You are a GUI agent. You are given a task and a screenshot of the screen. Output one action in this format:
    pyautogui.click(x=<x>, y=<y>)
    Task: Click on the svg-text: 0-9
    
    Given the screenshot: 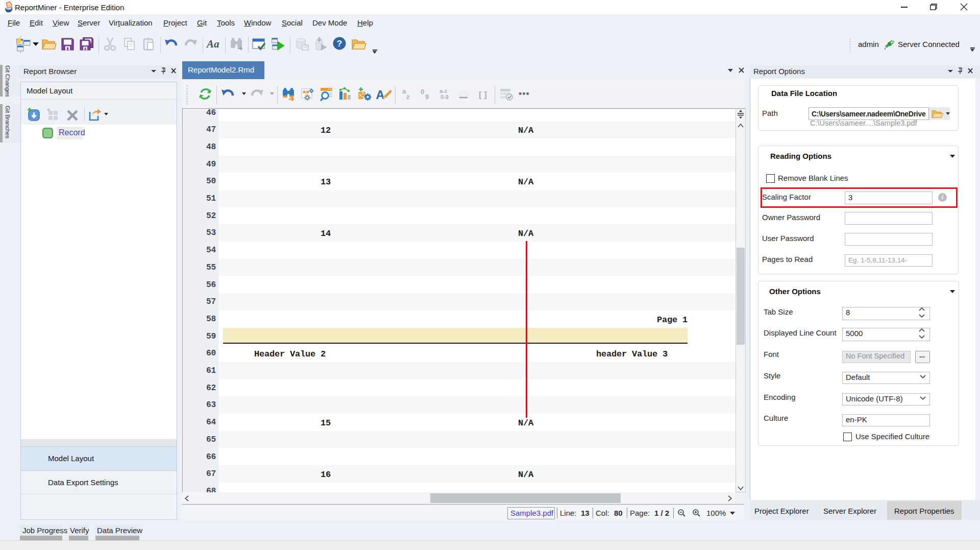 What is the action you would take?
    pyautogui.click(x=445, y=97)
    